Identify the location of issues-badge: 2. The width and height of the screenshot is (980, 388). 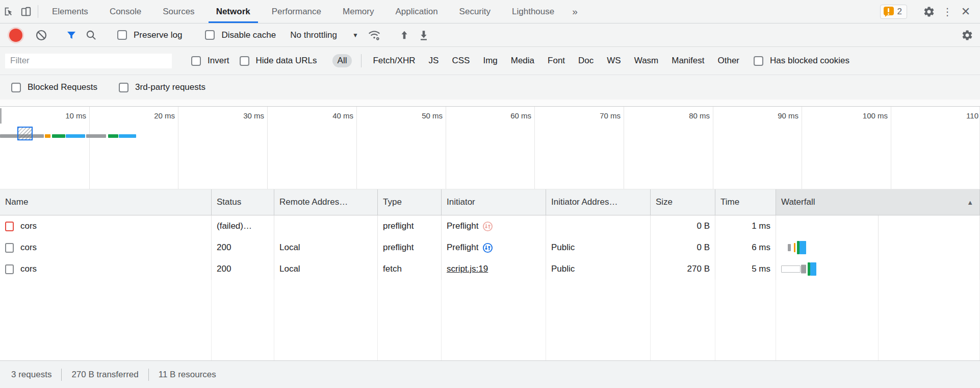
(893, 12).